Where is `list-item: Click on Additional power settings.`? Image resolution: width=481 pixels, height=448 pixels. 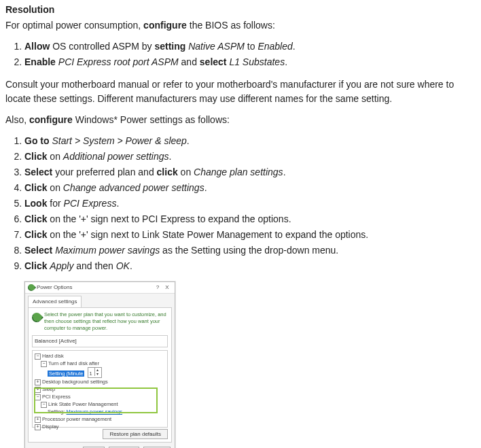
list-item: Click on Additional power settings. is located at coordinates (250, 156).